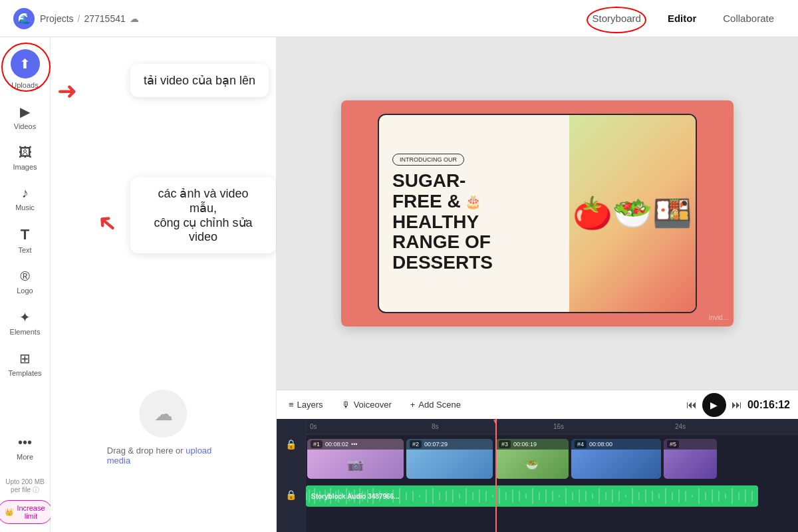 The image size is (798, 532). I want to click on clip-5-header: #5, so click(690, 444).